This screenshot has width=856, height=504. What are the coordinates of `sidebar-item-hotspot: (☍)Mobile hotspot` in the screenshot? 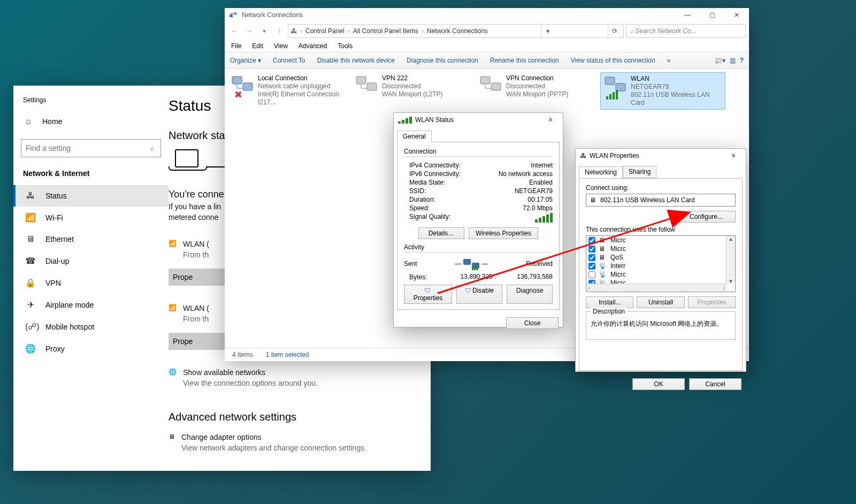 It's located at (91, 326).